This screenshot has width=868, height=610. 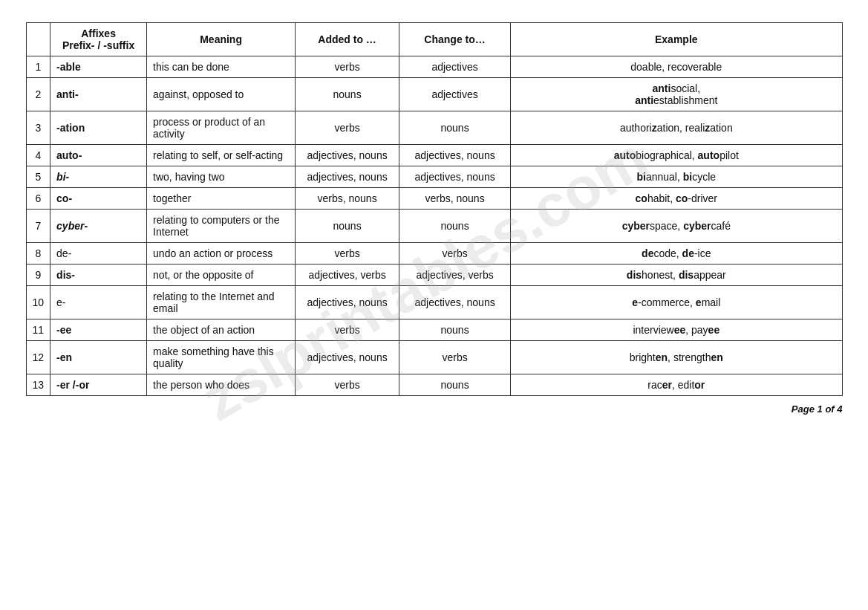 I want to click on table-row: 3-ationprocess or product of an activity…, so click(x=434, y=128).